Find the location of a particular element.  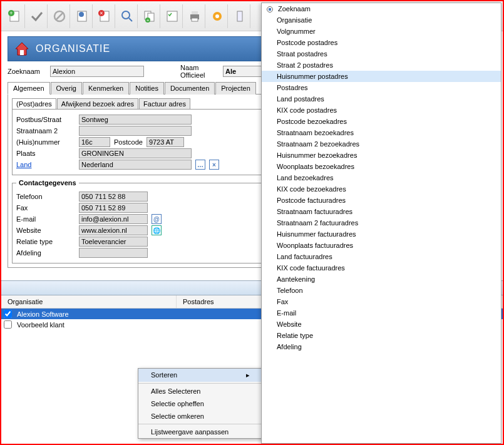

menu-selectie-opheffen: Selectie opheffen is located at coordinates (200, 404).